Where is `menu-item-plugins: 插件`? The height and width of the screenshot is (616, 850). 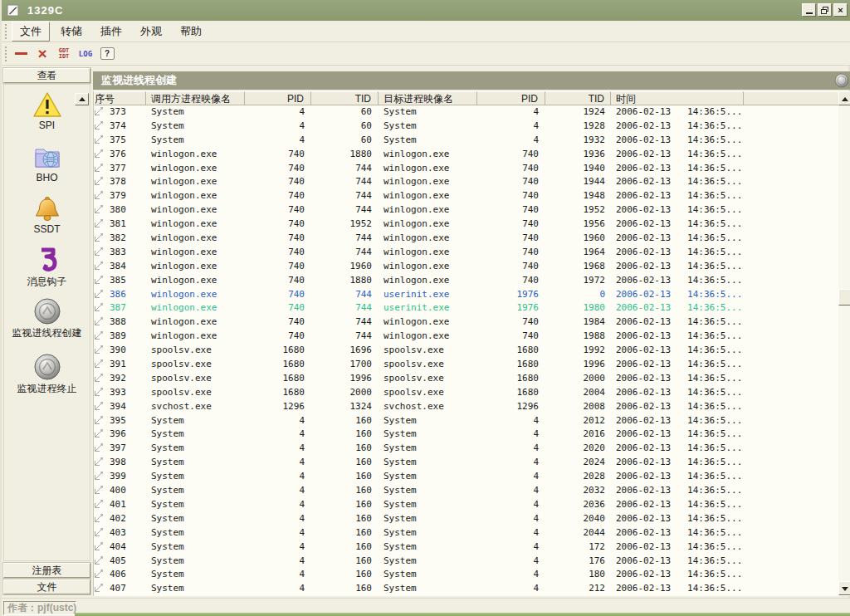
menu-item-plugins: 插件 is located at coordinates (111, 32).